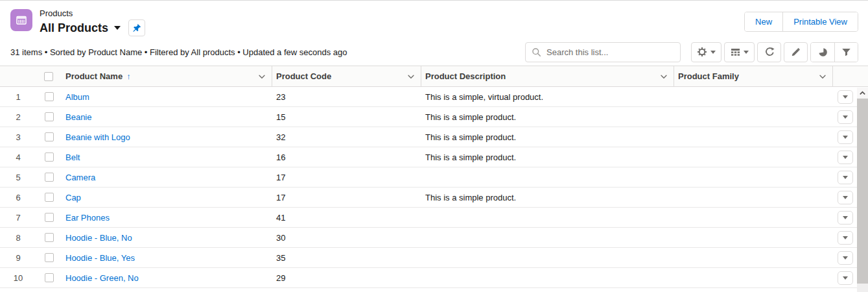  I want to click on product-name-link: Cap, so click(73, 197).